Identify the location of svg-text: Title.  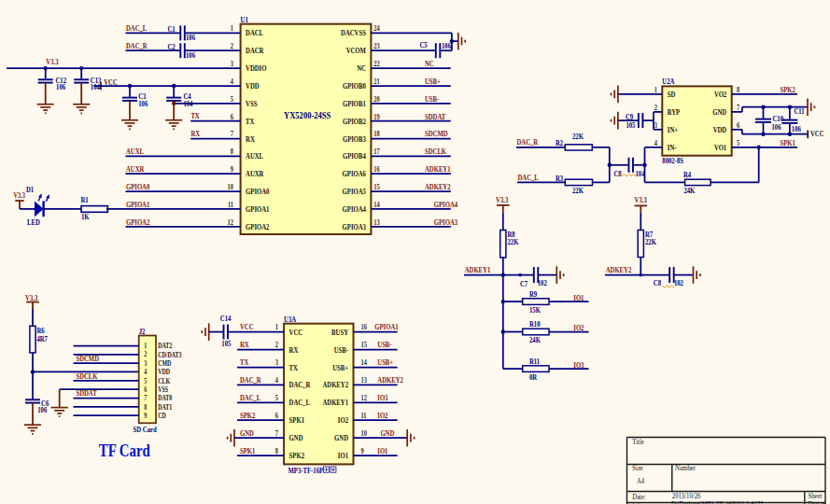
(639, 442).